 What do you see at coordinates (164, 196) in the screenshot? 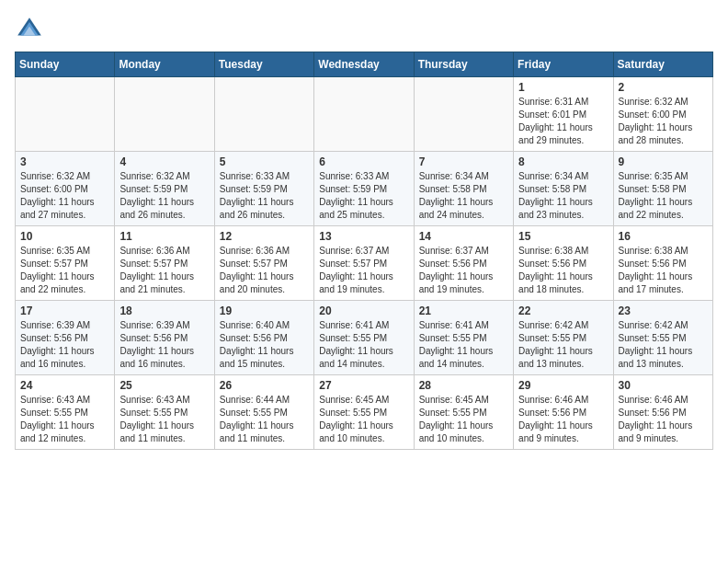
I see `day-info: Sunrise: 6:32 AM Sunset: 5:59 PM Dayligh…` at bounding box center [164, 196].